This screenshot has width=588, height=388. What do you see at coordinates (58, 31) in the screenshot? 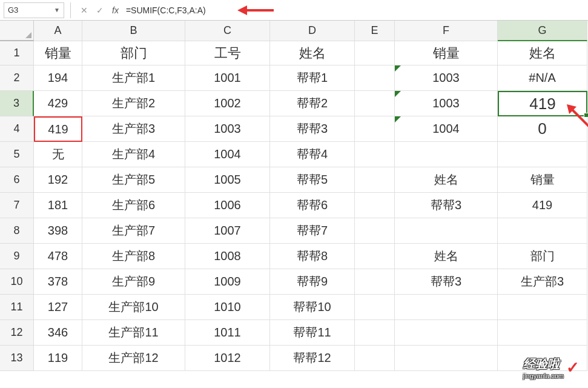
I see `col-header-a: A` at bounding box center [58, 31].